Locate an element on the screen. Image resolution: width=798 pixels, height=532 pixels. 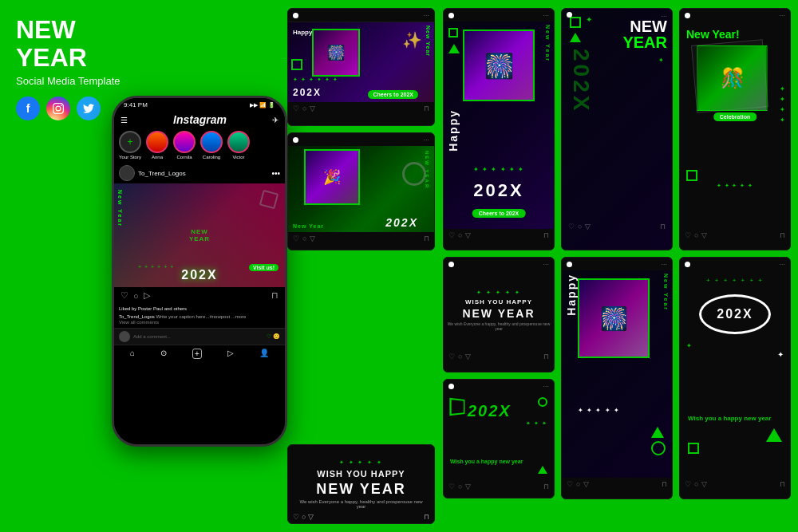
grid-card-7: ··· 202X ✦ ✦ ✦ Wish you a happy new year… is located at coordinates (499, 439).